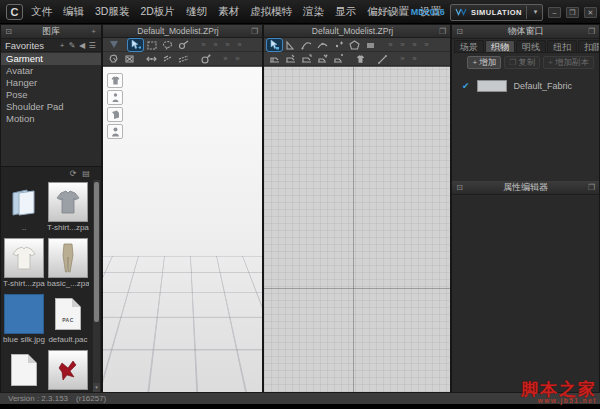 The image size is (600, 409). What do you see at coordinates (290, 45) in the screenshot?
I see `tool-edit-pattern` at bounding box center [290, 45].